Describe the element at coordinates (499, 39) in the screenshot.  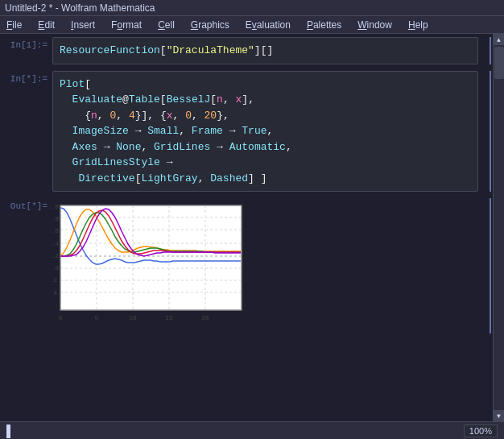
I see `scroll-up-button: ▲` at that location.